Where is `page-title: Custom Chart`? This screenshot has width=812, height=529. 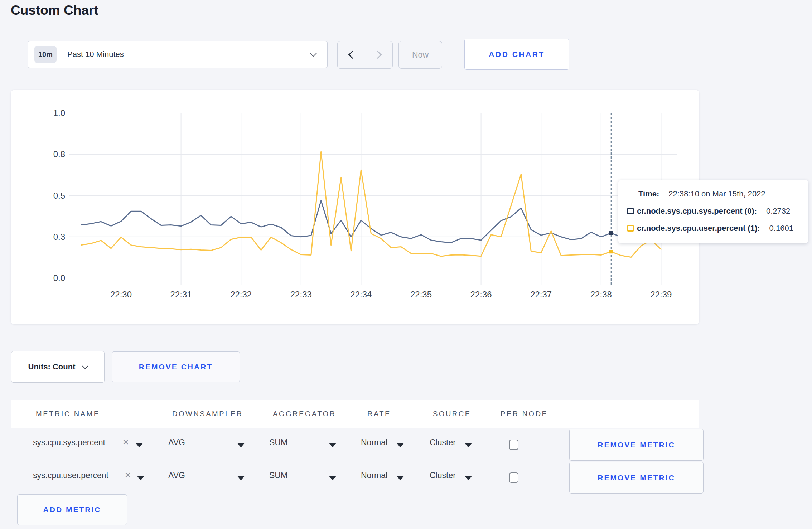
page-title: Custom Chart is located at coordinates (54, 10).